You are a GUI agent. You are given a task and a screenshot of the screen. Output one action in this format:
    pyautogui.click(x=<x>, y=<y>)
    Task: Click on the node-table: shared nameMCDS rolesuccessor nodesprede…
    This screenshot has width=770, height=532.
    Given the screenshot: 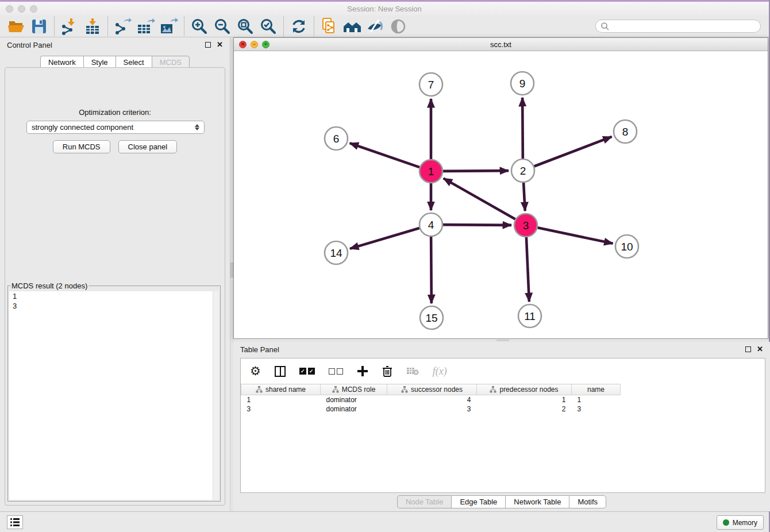 What is the action you would take?
    pyautogui.click(x=431, y=399)
    